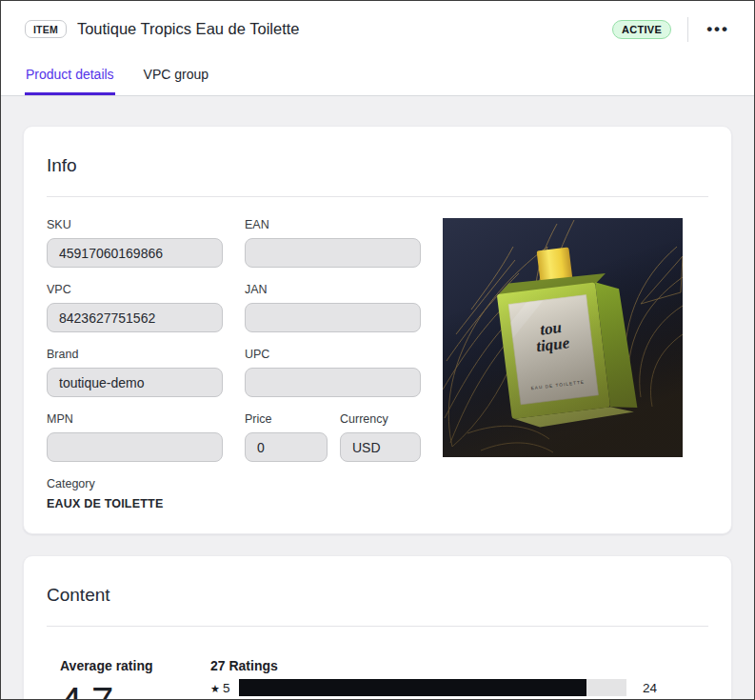 The image size is (755, 700). What do you see at coordinates (333, 318) in the screenshot?
I see `jan-input` at bounding box center [333, 318].